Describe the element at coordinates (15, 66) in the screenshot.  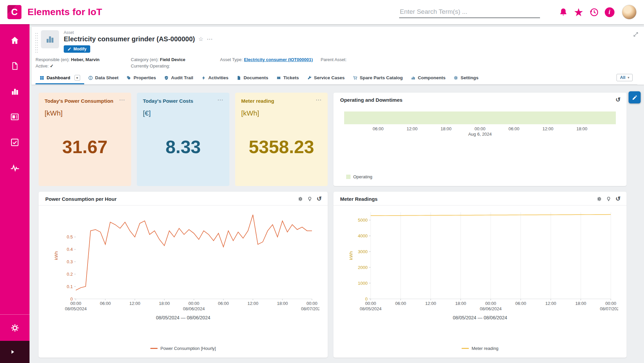
I see `sidebar-item-documents` at that location.